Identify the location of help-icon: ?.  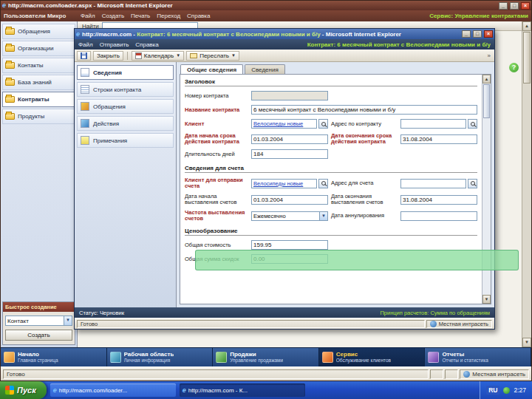
(514, 68).